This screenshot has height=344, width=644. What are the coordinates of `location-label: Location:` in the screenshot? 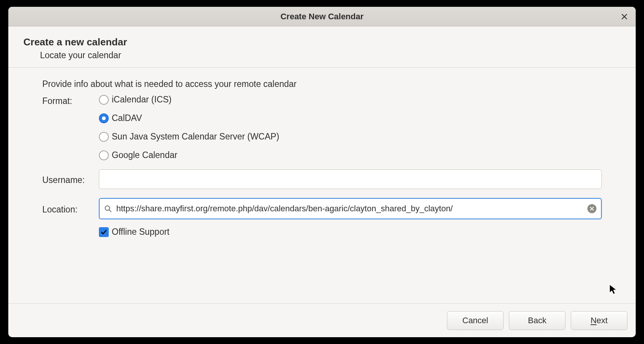 It's located at (71, 209).